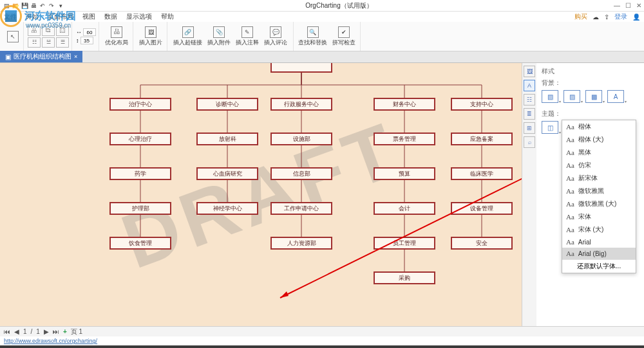 This screenshot has height=348, width=644. Describe the element at coordinates (247, 37) in the screenshot. I see `insert-note-button: ✎插入注释` at that location.